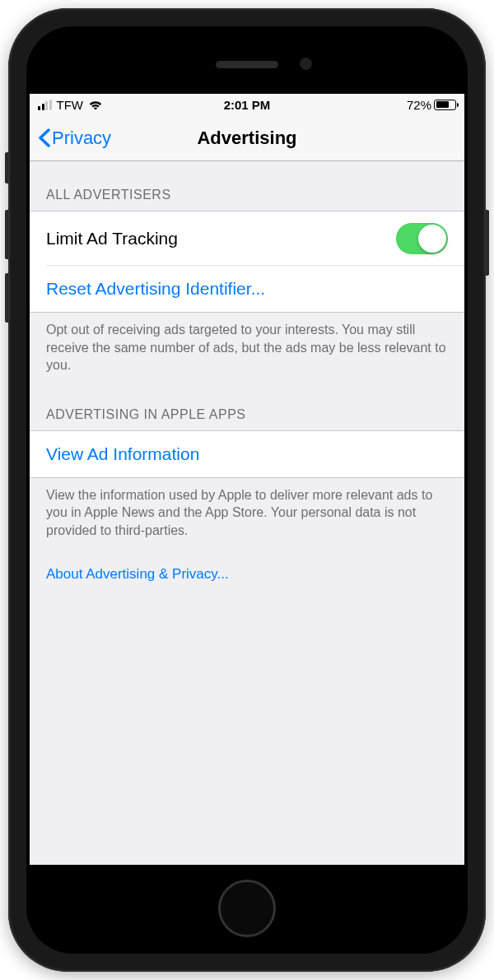  Describe the element at coordinates (247, 454) in the screenshot. I see `cell-group-apple-apps: View Ad Information` at that location.